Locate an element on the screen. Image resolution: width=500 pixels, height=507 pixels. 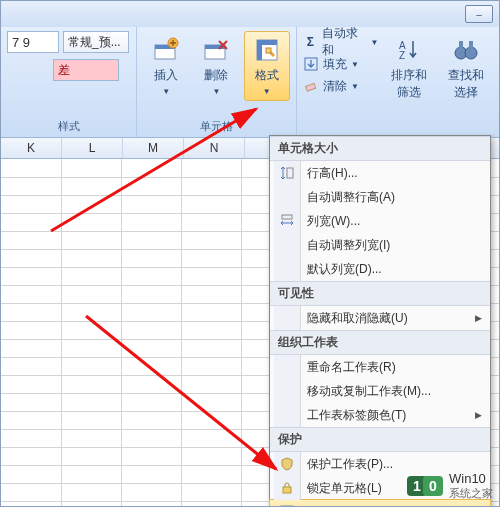
fill-button: 填充 ▼ is located at coordinates (341, 64).